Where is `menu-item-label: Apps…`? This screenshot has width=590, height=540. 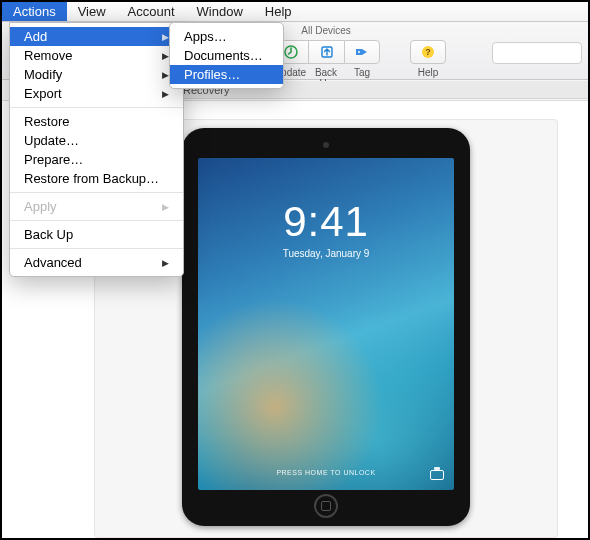 menu-item-label: Apps… is located at coordinates (206, 36).